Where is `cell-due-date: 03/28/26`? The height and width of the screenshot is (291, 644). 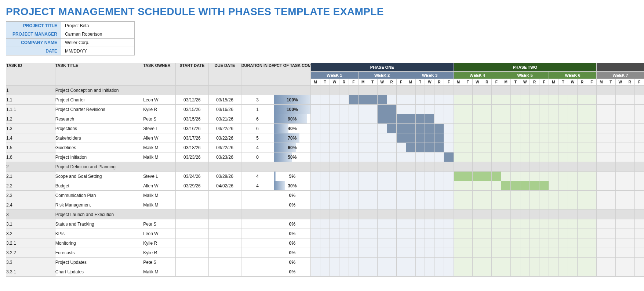 cell-due-date: 03/28/26 is located at coordinates (225, 176).